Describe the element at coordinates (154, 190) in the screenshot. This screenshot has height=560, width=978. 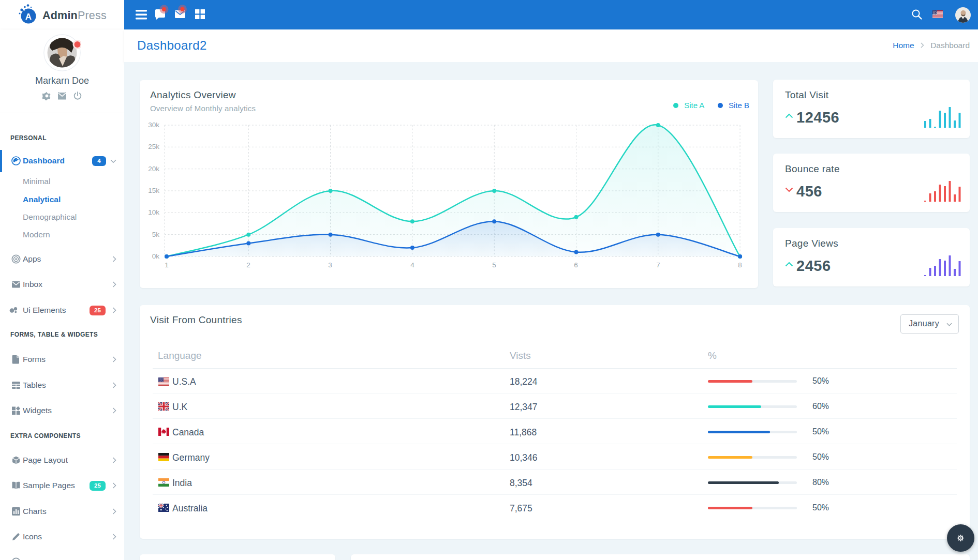
I see `svg-text: 15k` at that location.